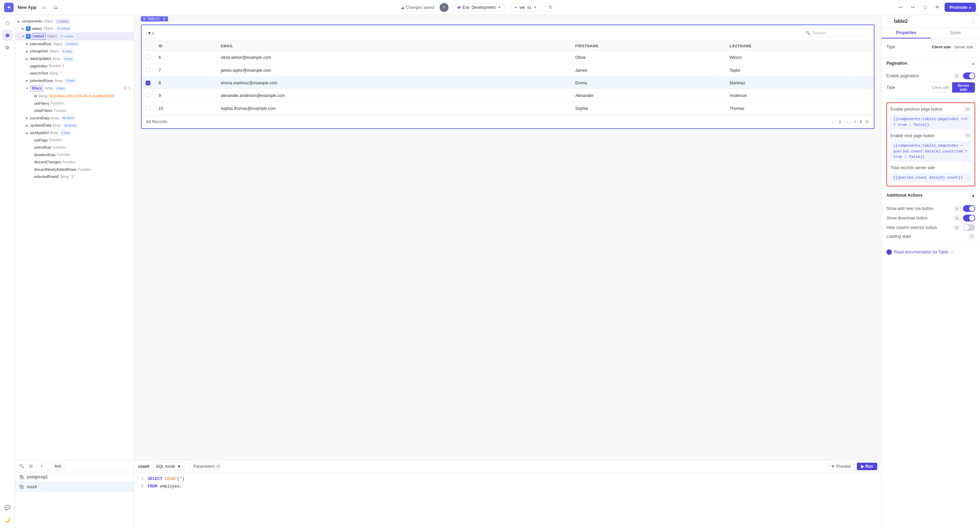 Image resolution: width=980 pixels, height=528 pixels. What do you see at coordinates (75, 118) in the screenshot?
I see `tree-item-currentdata: ▶ currentData Array 40 items` at bounding box center [75, 118].